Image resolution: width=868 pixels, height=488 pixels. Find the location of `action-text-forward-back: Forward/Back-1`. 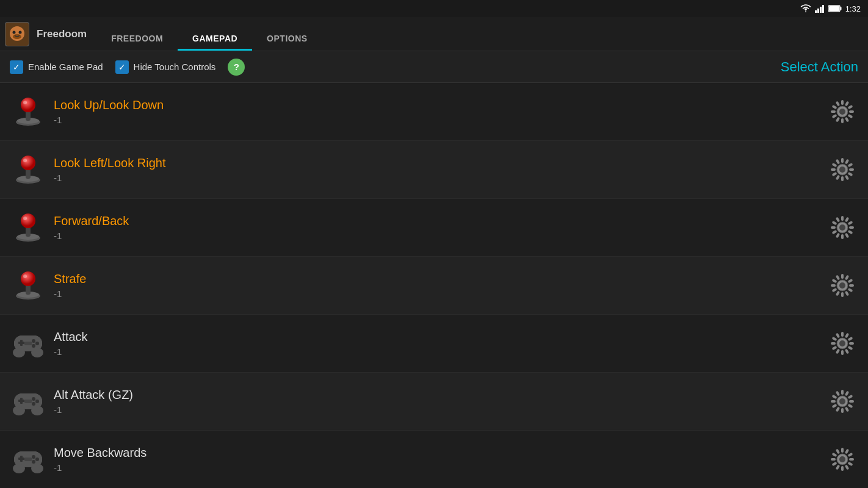

action-text-forward-back: Forward/Back-1 is located at coordinates (440, 228).